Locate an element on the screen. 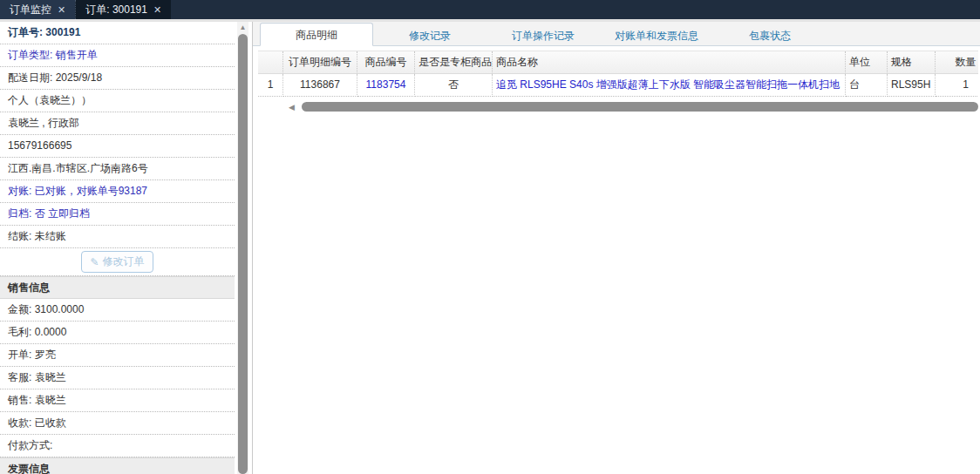  horizontal-scrollbar-thumb is located at coordinates (640, 106).